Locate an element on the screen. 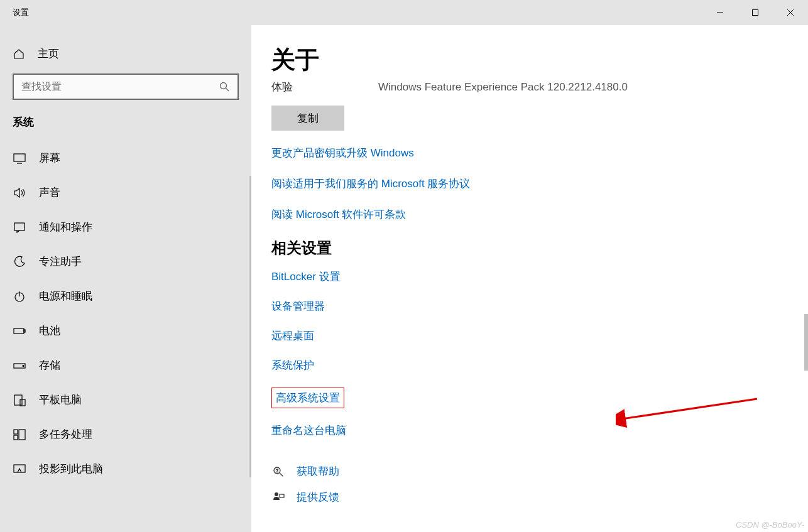 This screenshot has width=808, height=532. minimize-button is located at coordinates (720, 13).